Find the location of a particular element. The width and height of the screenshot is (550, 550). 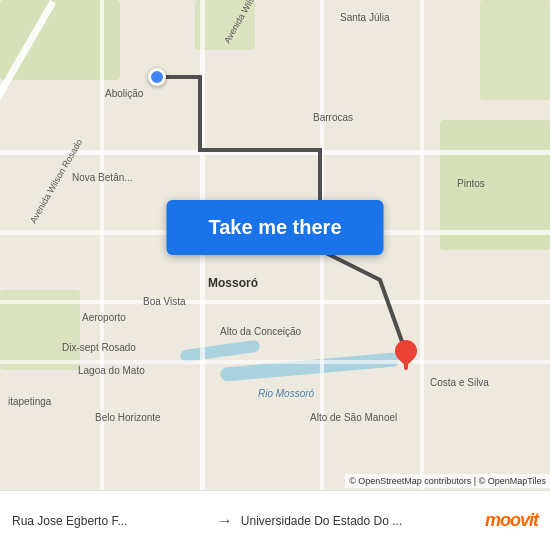

bottom-bar: Rua Jose Egberto F... → Universidade Do … is located at coordinates (275, 520).